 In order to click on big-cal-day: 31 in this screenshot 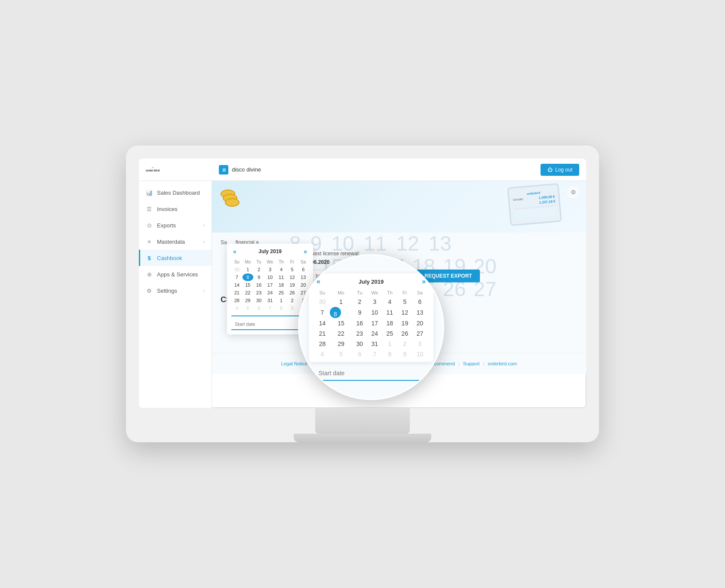, I will do `click(375, 344)`.